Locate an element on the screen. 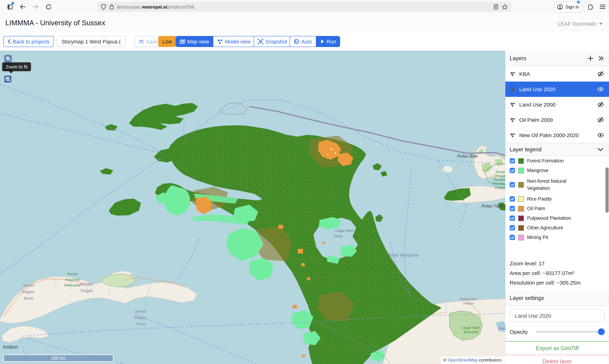 The width and height of the screenshot is (609, 364). auto-toggle-button: Auto is located at coordinates (303, 42).